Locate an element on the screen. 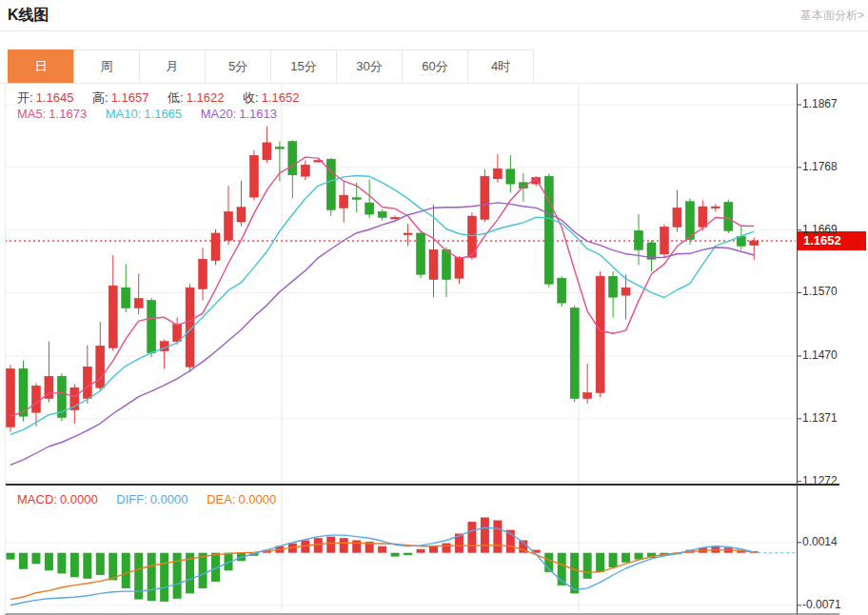  price-axis-label: 1.1272 is located at coordinates (820, 481).